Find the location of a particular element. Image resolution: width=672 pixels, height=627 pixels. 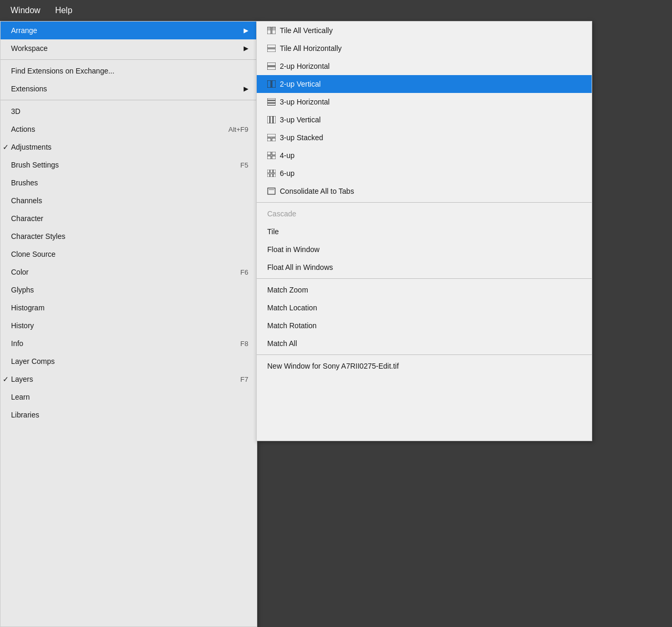

menu-item-adjustments: ✓Adjustments is located at coordinates (129, 147).